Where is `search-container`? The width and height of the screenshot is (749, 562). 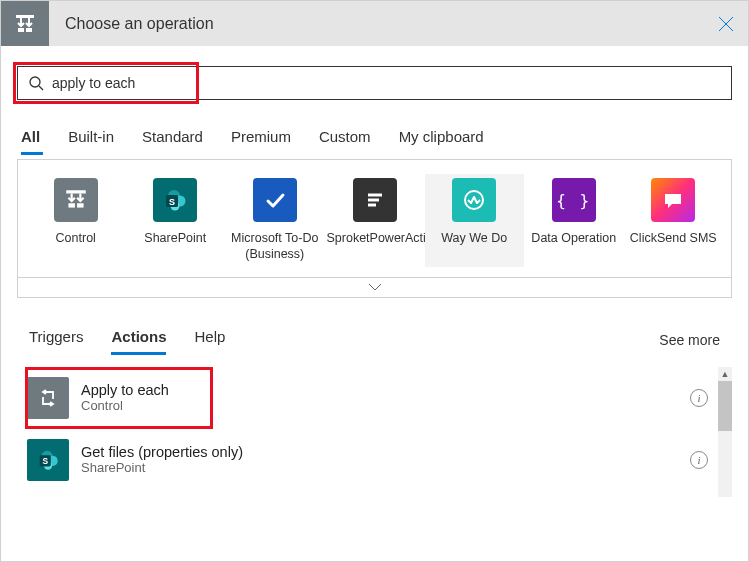
search-container is located at coordinates (374, 83).